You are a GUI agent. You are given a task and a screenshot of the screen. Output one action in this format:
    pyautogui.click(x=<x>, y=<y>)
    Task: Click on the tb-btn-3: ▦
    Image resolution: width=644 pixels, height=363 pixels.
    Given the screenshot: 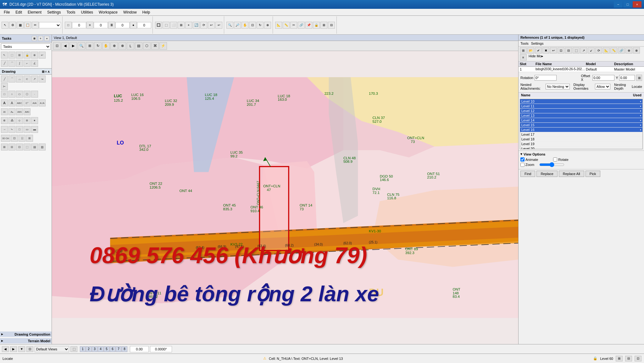 What is the action you would take?
    pyautogui.click(x=20, y=25)
    